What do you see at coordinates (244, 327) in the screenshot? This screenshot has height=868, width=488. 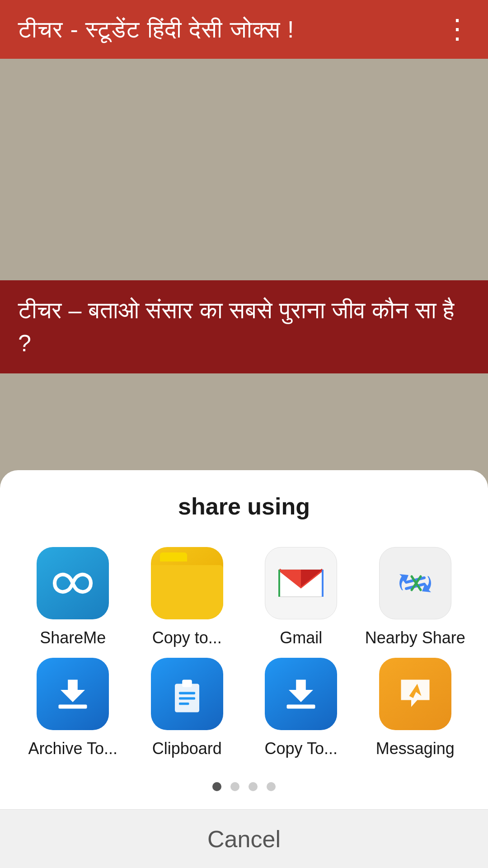 I see `content-bar: टीचर – बताओ संसार का सबसे पुराना जीव कौन…` at bounding box center [244, 327].